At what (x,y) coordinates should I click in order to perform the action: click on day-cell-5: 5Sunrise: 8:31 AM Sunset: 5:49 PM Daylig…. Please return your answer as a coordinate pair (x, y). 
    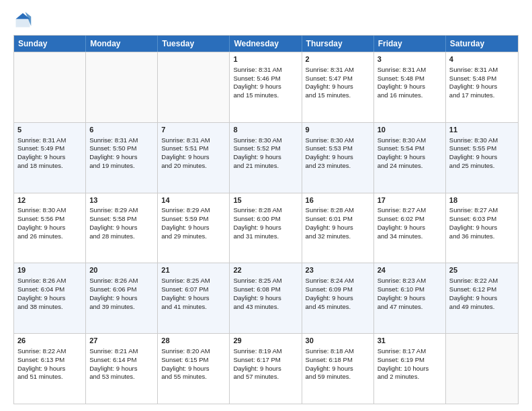
    Looking at the image, I should click on (50, 158).